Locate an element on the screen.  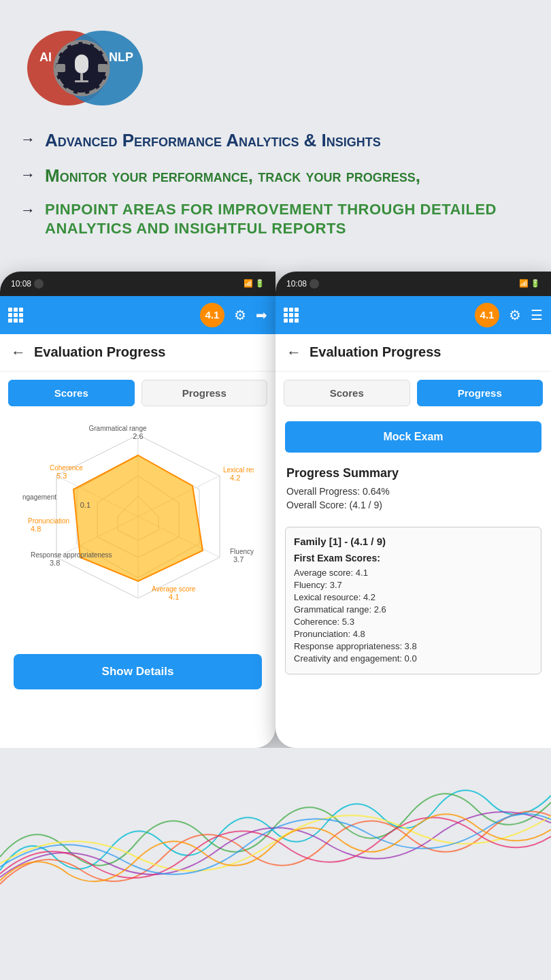
score-badge-right: 4.1 is located at coordinates (487, 315).